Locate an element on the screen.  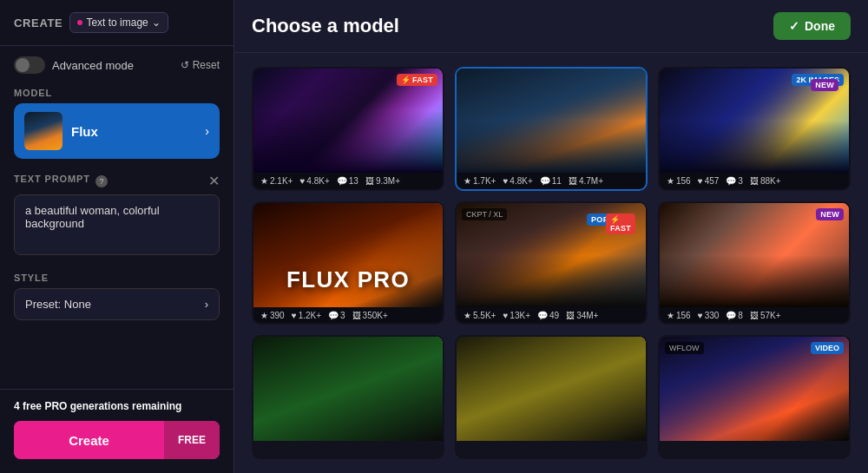
stat-hearts: ♥ 13K+ is located at coordinates (516, 316).